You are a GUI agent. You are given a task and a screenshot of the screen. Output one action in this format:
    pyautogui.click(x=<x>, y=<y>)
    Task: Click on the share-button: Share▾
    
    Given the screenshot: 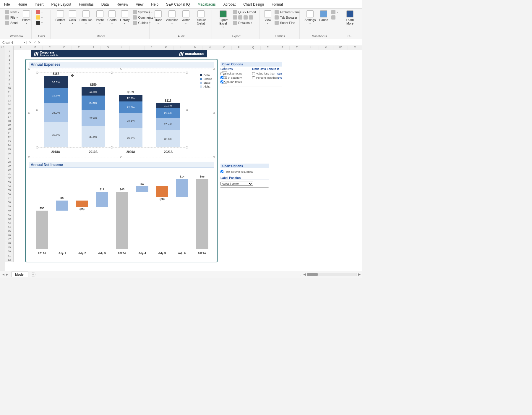 What is the action you would take?
    pyautogui.click(x=26, y=18)
    